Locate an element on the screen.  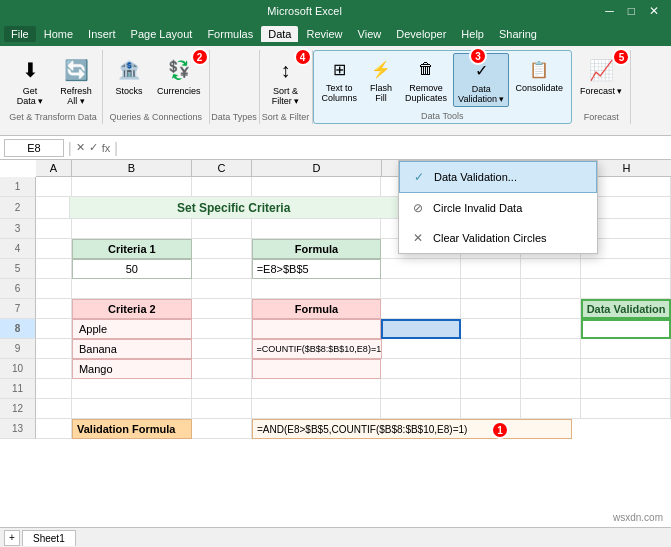
menu-page-layout: Page Layout is located at coordinates (162, 34).